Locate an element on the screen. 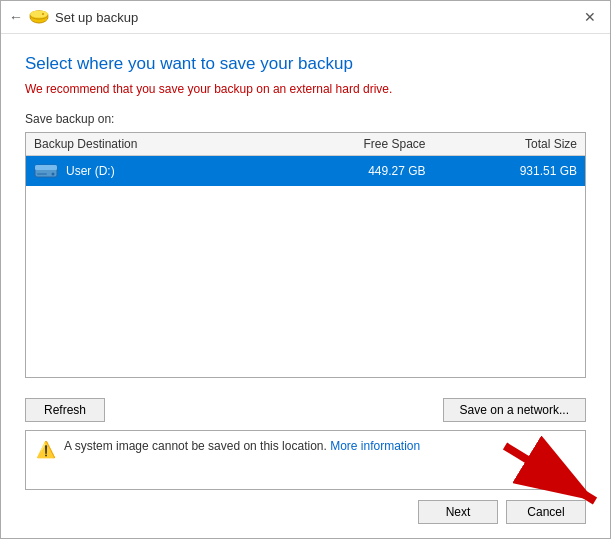 The width and height of the screenshot is (611, 539). window-title: Set up backup is located at coordinates (96, 18).